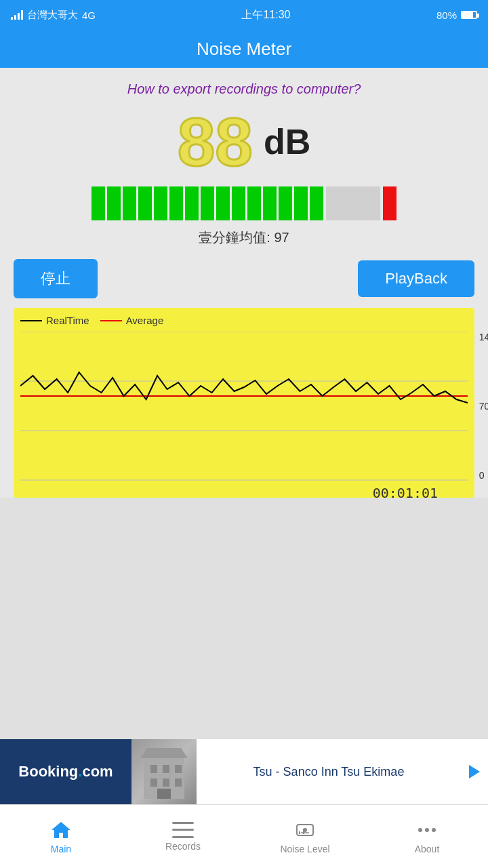  Describe the element at coordinates (61, 837) in the screenshot. I see `nav-item-main: Main` at that location.